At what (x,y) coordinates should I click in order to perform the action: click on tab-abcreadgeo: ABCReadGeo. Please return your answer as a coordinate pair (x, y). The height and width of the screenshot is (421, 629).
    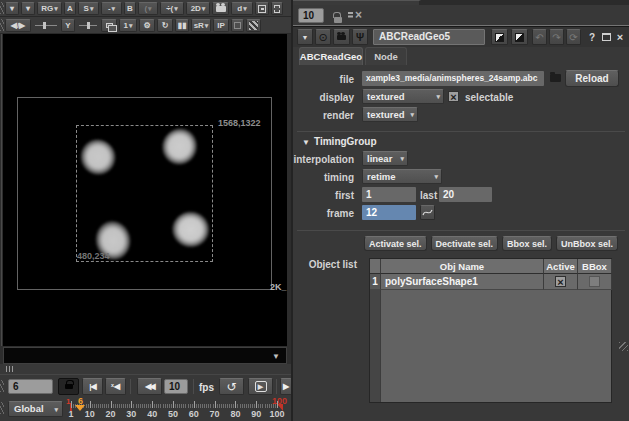
    Looking at the image, I should click on (331, 56).